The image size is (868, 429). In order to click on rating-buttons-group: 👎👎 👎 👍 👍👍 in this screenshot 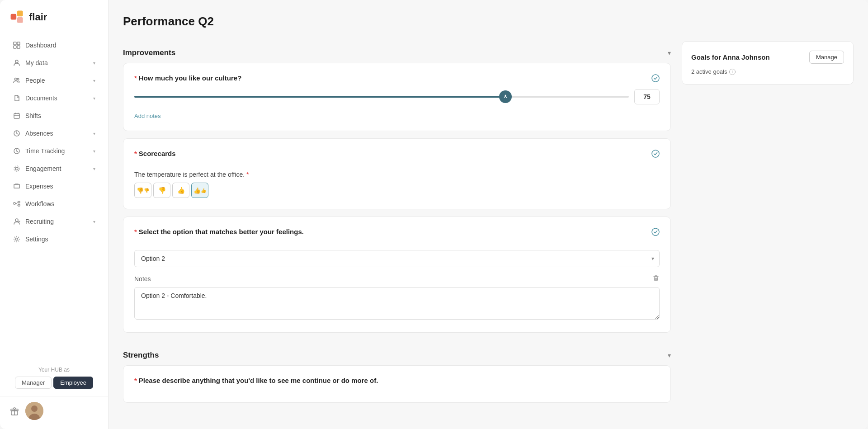, I will do `click(397, 190)`.